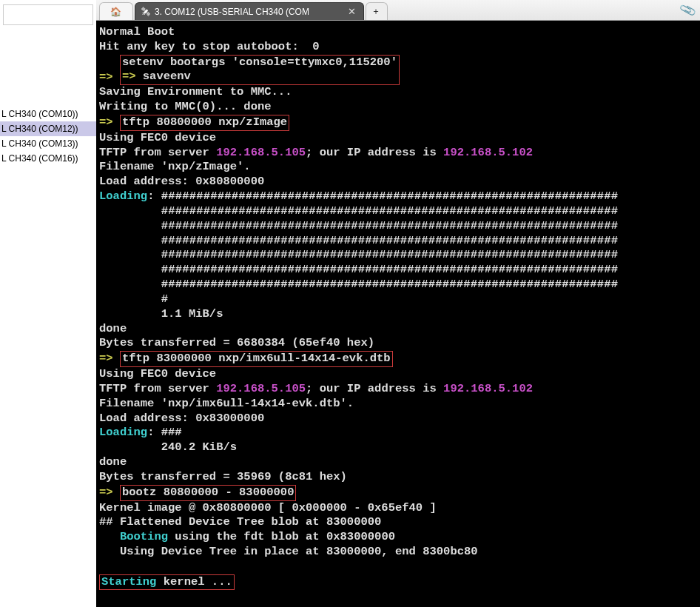 The width and height of the screenshot is (700, 607). I want to click on cmd-bootz: bootz 80800000 - 83000000, so click(209, 492).